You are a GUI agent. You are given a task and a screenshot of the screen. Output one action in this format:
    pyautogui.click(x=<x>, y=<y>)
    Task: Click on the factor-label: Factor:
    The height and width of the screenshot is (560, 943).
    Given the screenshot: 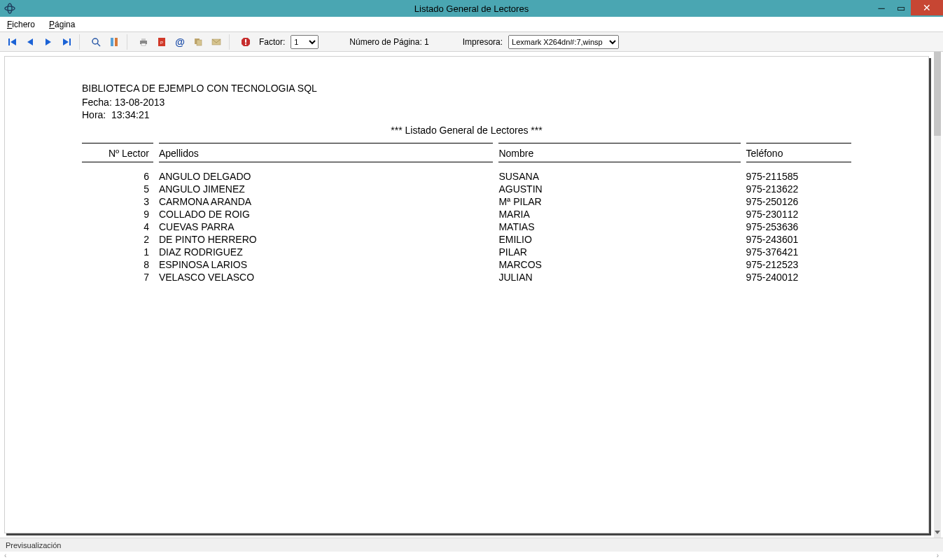 What is the action you would take?
    pyautogui.click(x=272, y=42)
    